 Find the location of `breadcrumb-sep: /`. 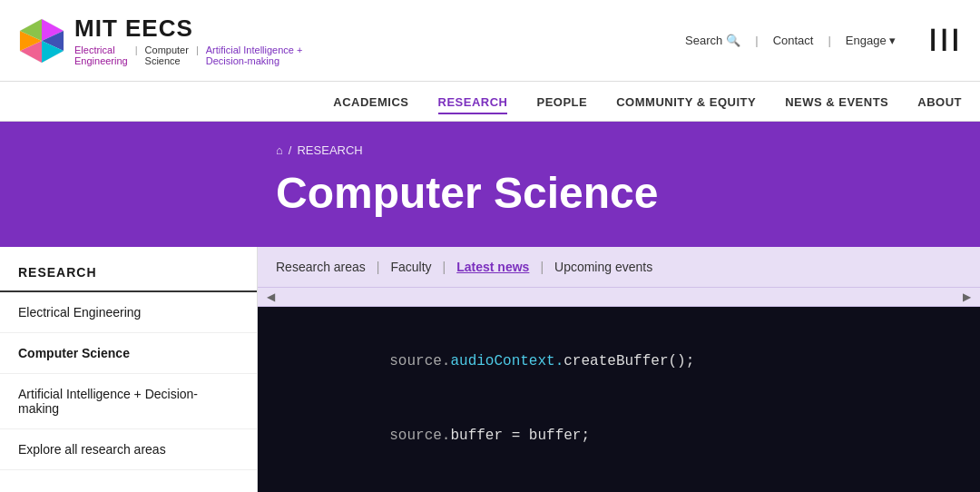

breadcrumb-sep: / is located at coordinates (290, 151).